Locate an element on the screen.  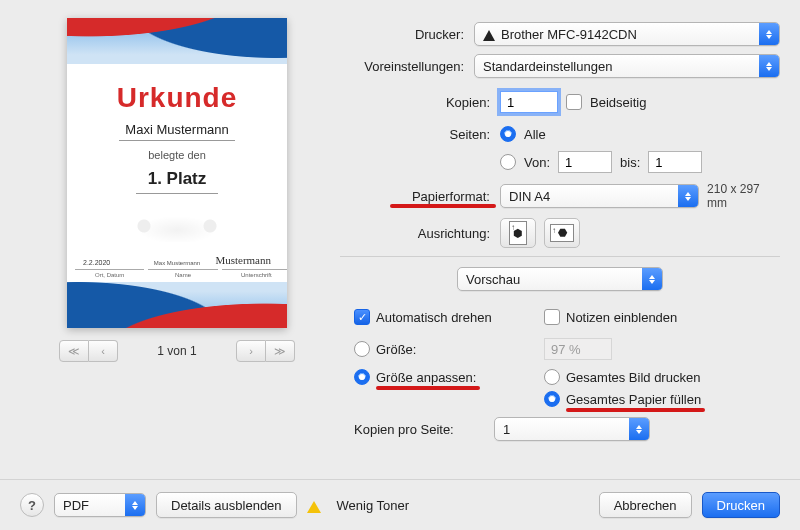
show-notes-checkbox is located at coordinates (552, 317).